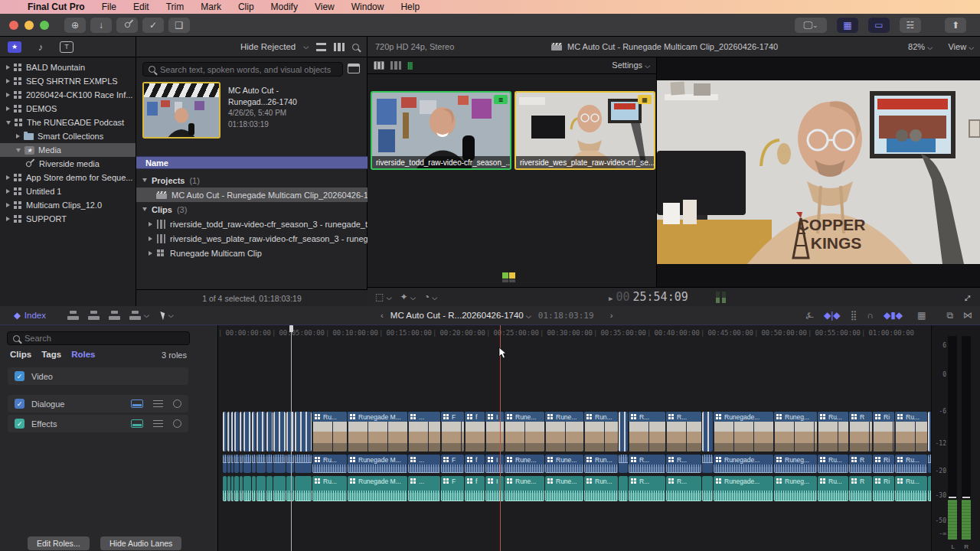  What do you see at coordinates (252, 210) in the screenshot?
I see `browser-group-row: Clips(3)` at bounding box center [252, 210].